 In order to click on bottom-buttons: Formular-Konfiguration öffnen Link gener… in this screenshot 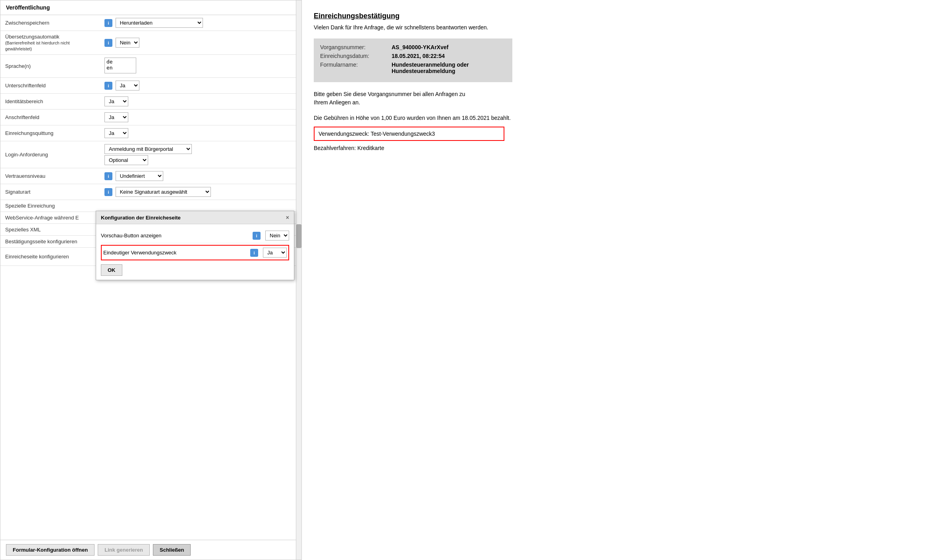, I will do `click(148, 550)`.